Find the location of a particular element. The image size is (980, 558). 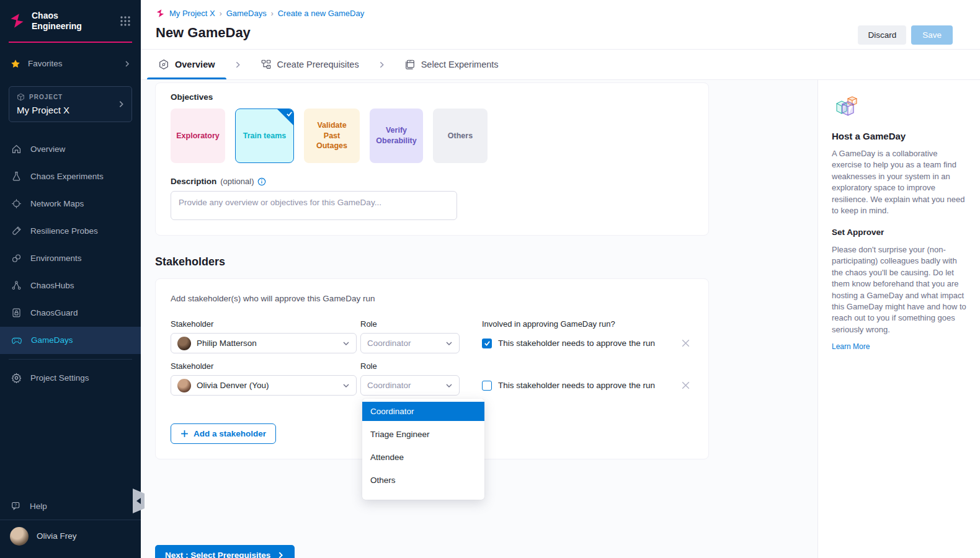

involved-col-label: Involved in approving GameDay run? is located at coordinates (588, 324).